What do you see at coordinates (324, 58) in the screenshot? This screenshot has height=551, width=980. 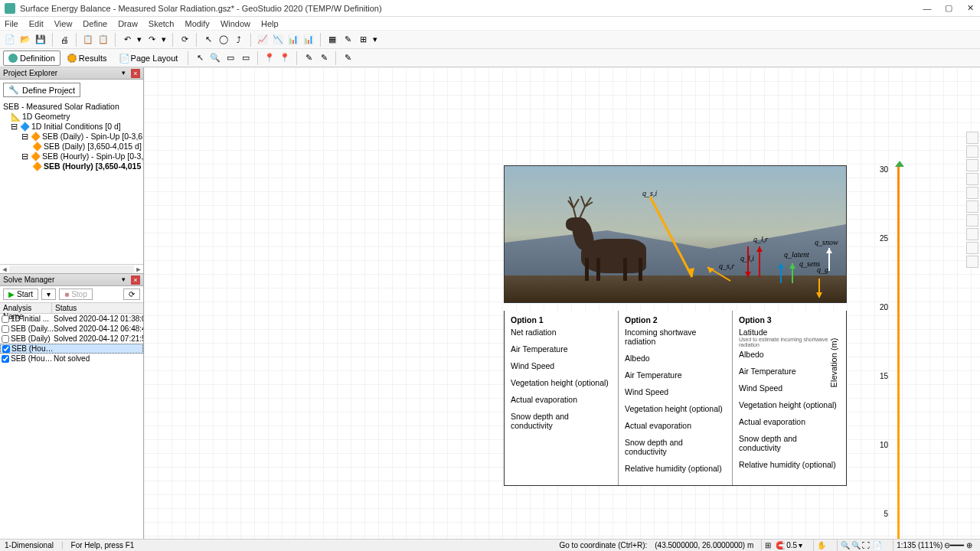 I see `pen2-icon: ✎` at bounding box center [324, 58].